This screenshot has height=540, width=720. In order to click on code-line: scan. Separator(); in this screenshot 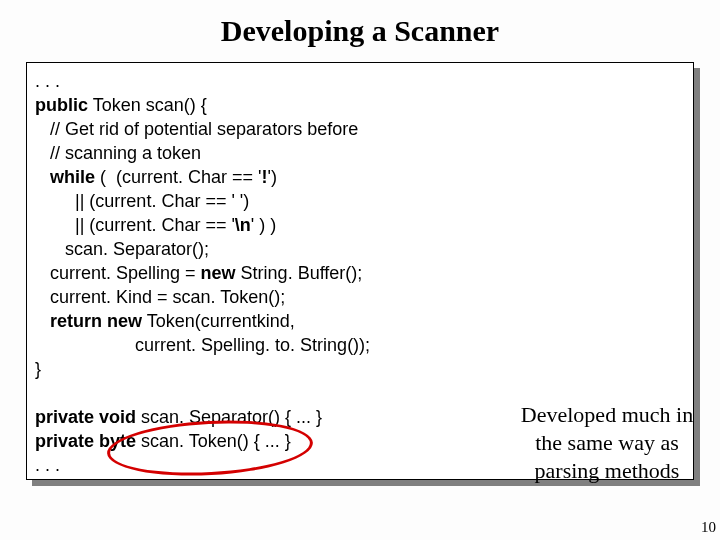, I will do `click(122, 249)`.